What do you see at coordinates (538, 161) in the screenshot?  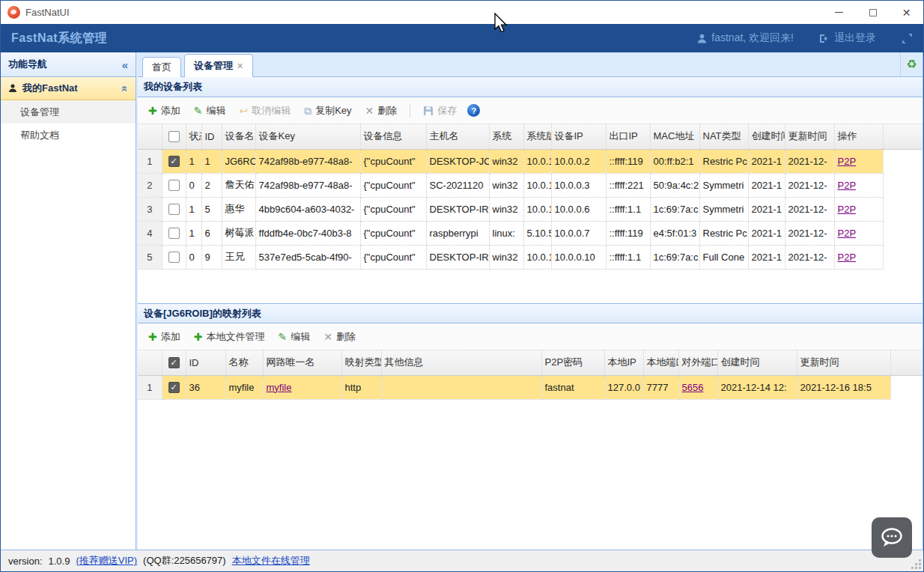 I see `cell: 10.0.18` at bounding box center [538, 161].